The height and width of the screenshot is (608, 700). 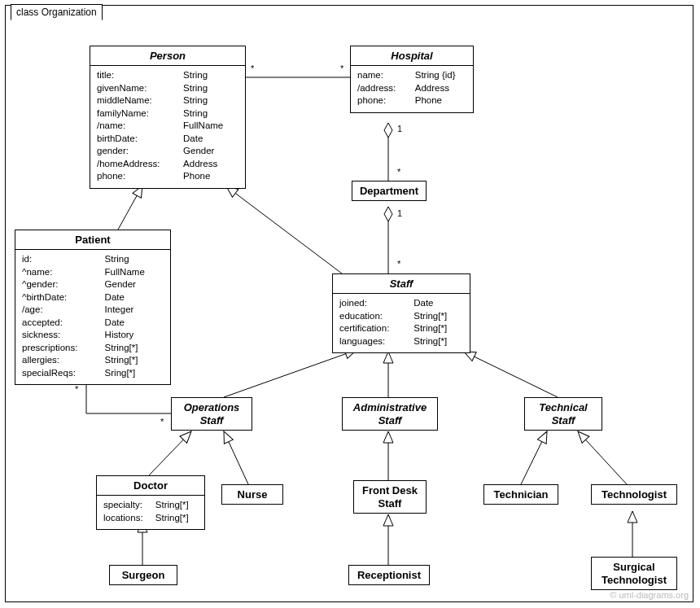 I want to click on class-front-desk-staff-name: Front DeskStaff, so click(x=390, y=496).